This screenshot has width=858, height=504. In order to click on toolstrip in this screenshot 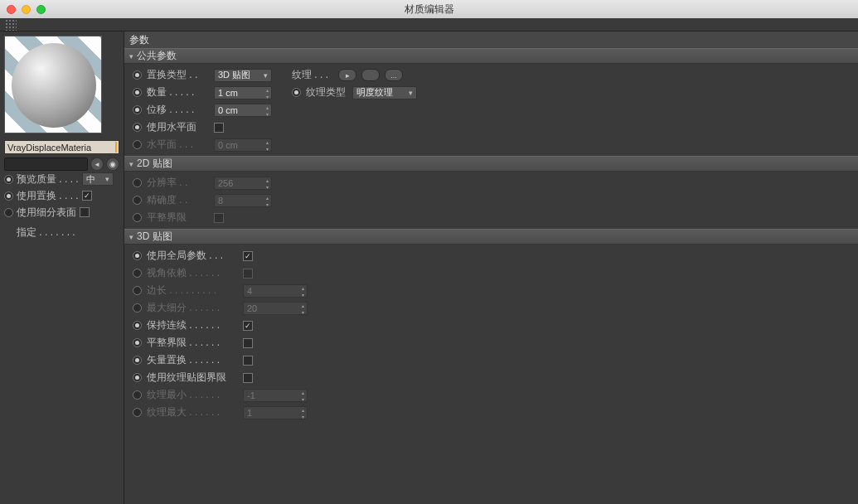, I will do `click(429, 25)`.